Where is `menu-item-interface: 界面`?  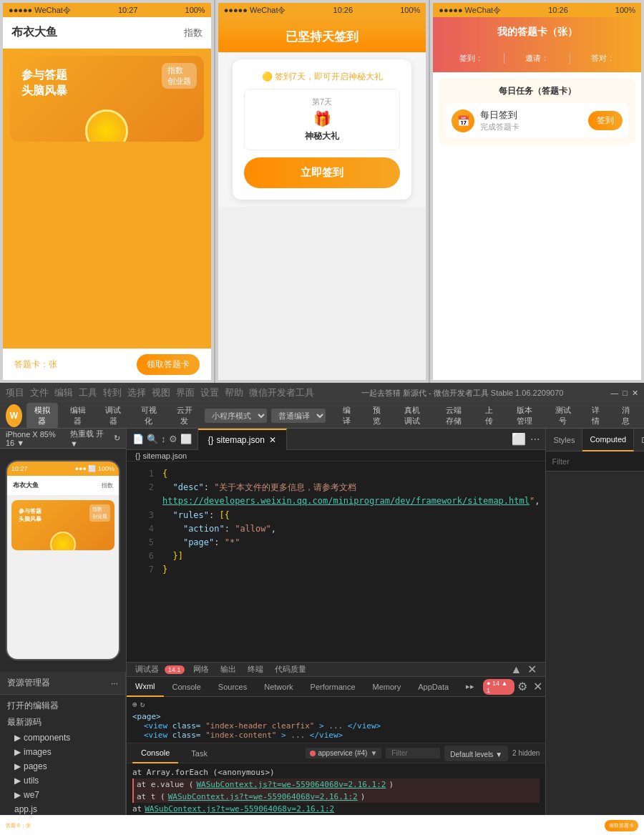
menu-item-interface: 界面 is located at coordinates (185, 393).